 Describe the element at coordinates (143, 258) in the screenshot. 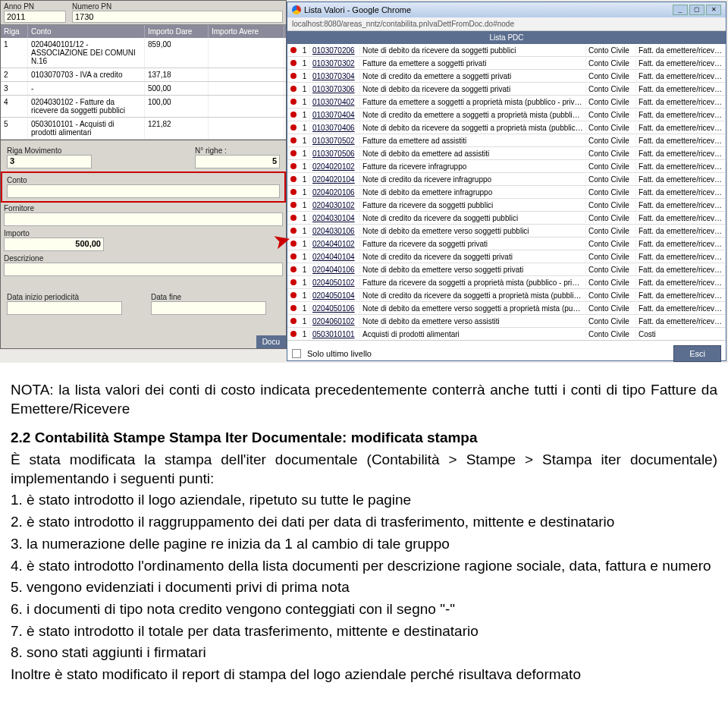

I see `descrizione-label: Descrizione` at that location.